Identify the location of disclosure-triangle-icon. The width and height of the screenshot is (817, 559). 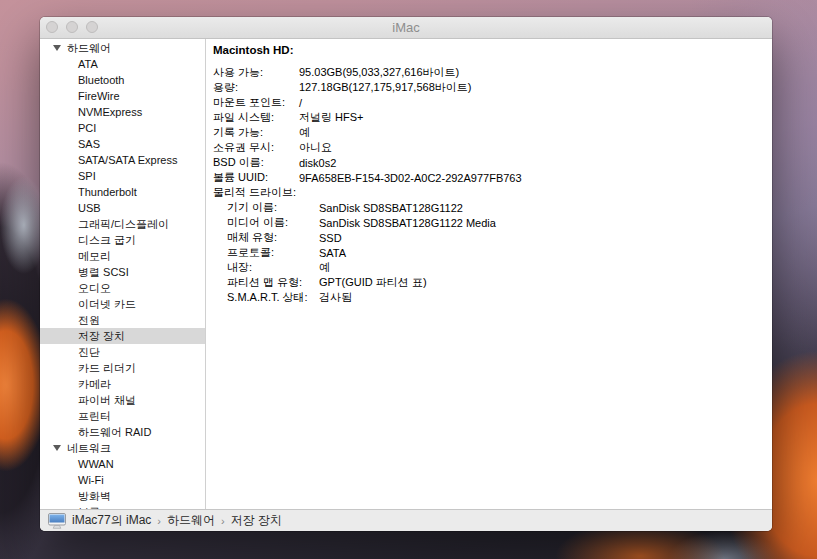
(57, 48).